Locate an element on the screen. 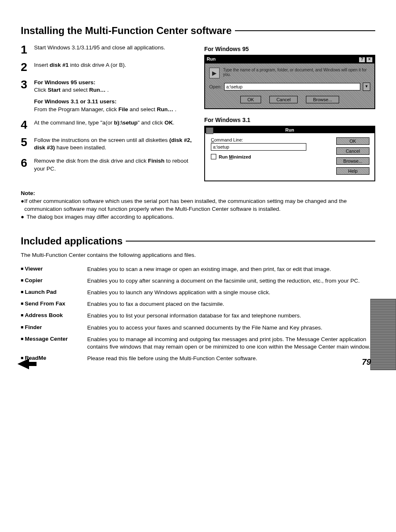  step-4: 4 At the command line, type "a(or b):\se… is located at coordinates (106, 125).